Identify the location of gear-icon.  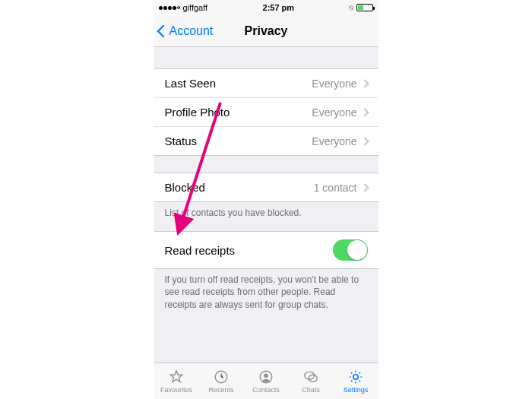
(356, 377).